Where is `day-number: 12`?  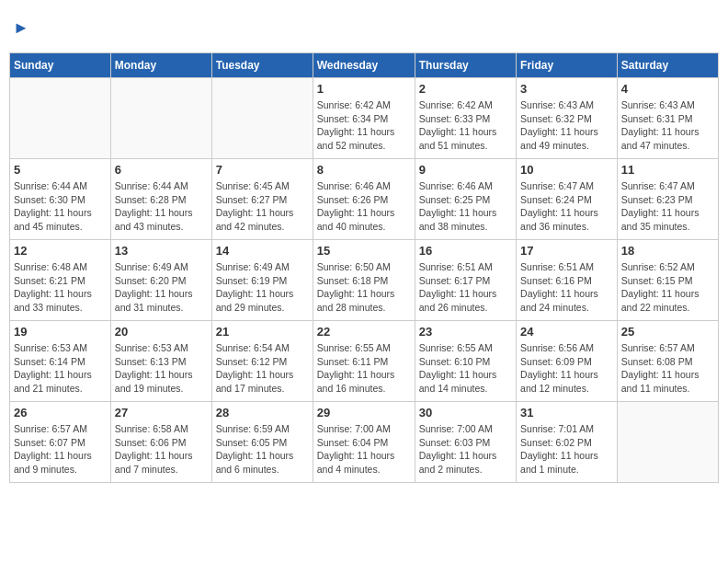
day-number: 12 is located at coordinates (61, 250).